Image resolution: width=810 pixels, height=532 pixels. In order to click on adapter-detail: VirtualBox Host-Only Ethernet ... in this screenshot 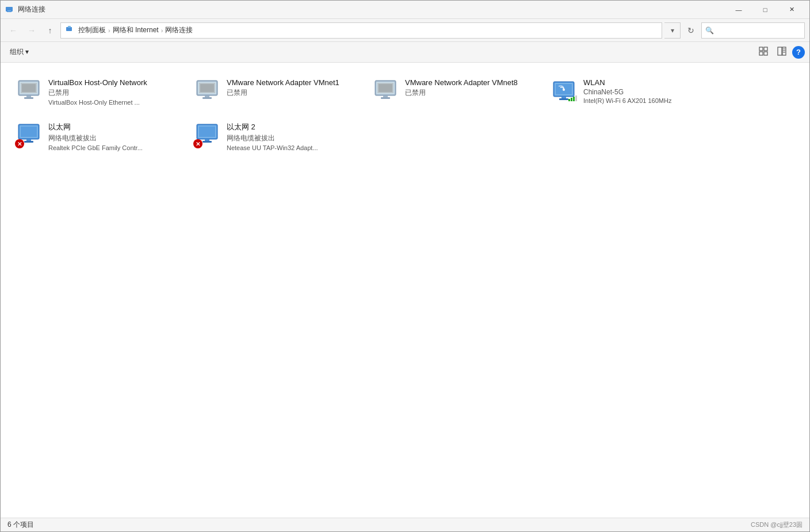, I will do `click(98, 102)`.